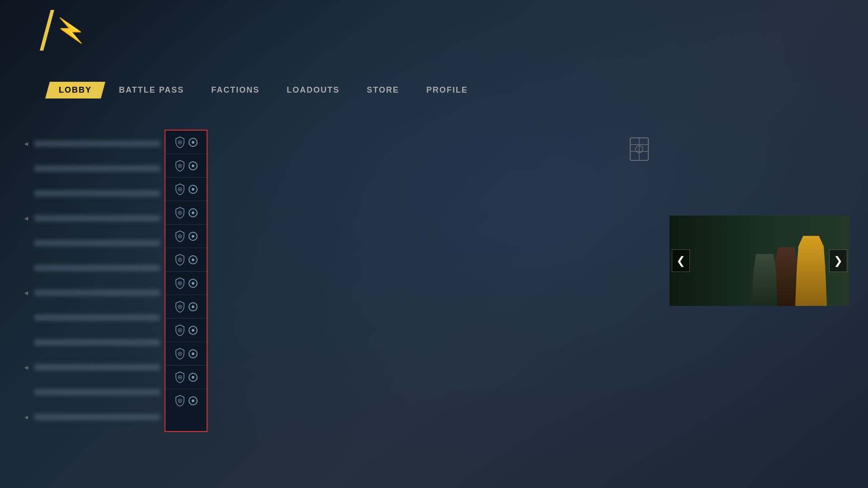 The height and width of the screenshot is (488, 868). I want to click on players-names-col: ◄ ◄, so click(91, 281).